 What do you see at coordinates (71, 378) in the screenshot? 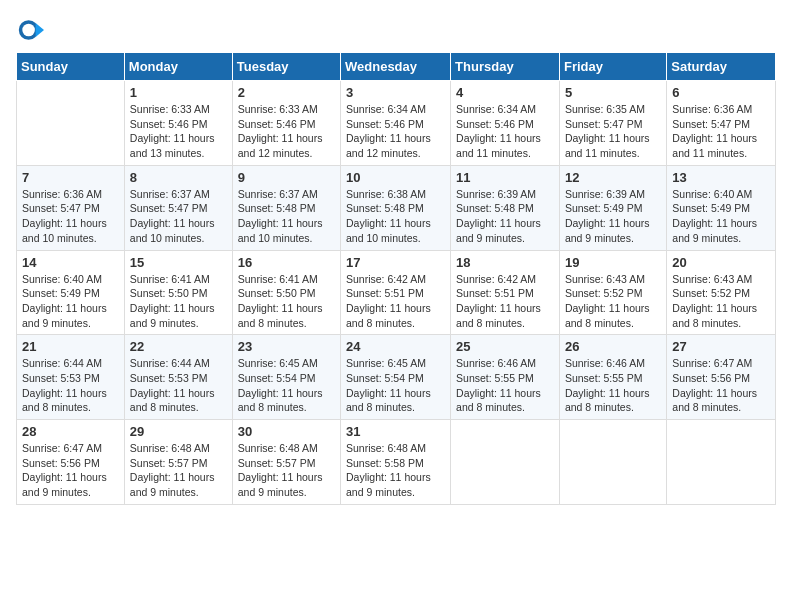
I see `calendar-cell: 21Sunrise: 6:44 AM Sunset: 5:53 PM Dayli…` at bounding box center [71, 378].